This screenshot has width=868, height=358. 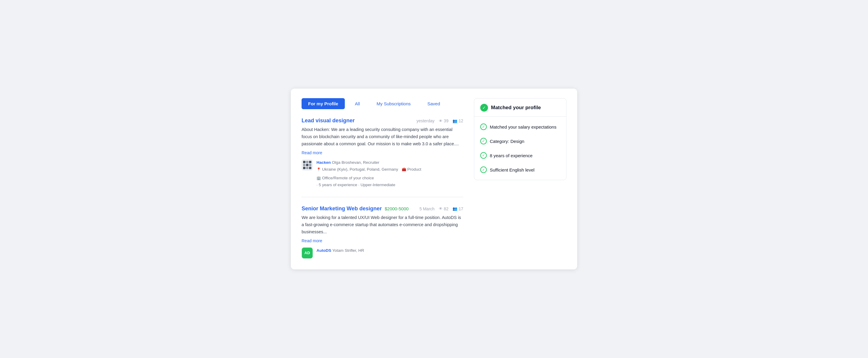 I want to click on job-title: Senior Marketing Web designer, so click(x=342, y=209).